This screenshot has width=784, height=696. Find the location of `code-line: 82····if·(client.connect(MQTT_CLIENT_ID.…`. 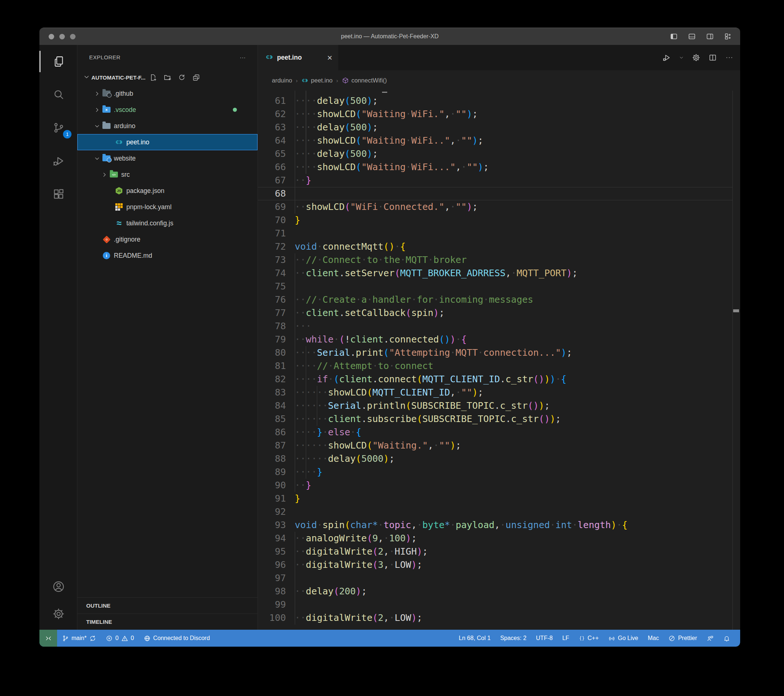

code-line: 82····if·(client.connect(MQTT_CLIENT_ID.… is located at coordinates (499, 379).